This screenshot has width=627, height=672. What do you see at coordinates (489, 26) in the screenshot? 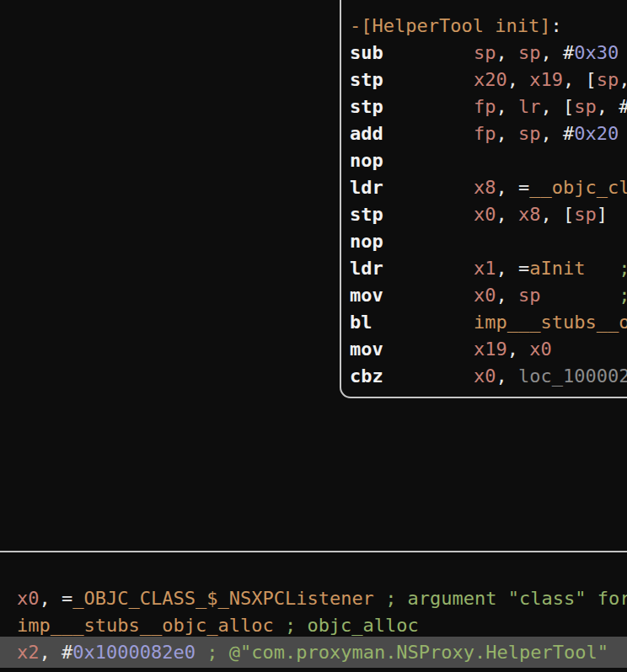
I see `procedure-header: -[HelperTool init]:` at bounding box center [489, 26].